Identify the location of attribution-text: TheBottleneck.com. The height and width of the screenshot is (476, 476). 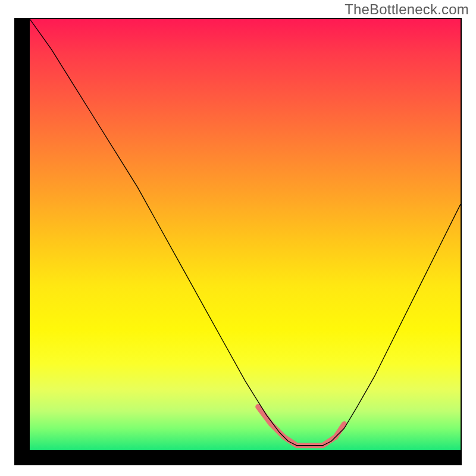
(407, 10).